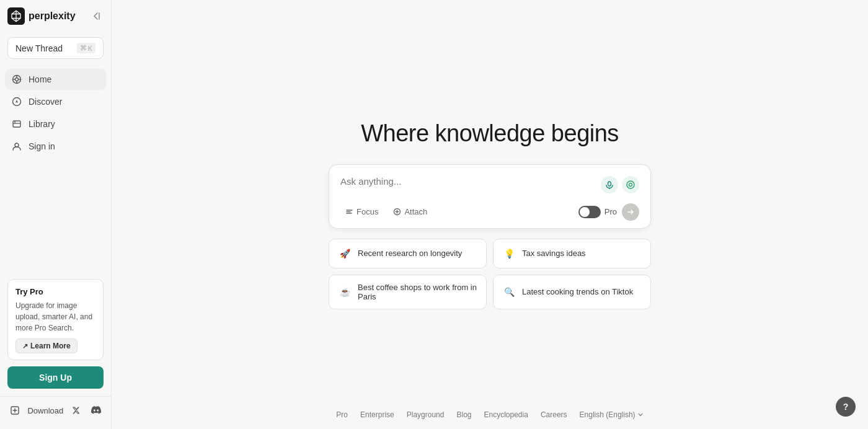  I want to click on signin-label: Sign in, so click(42, 146).